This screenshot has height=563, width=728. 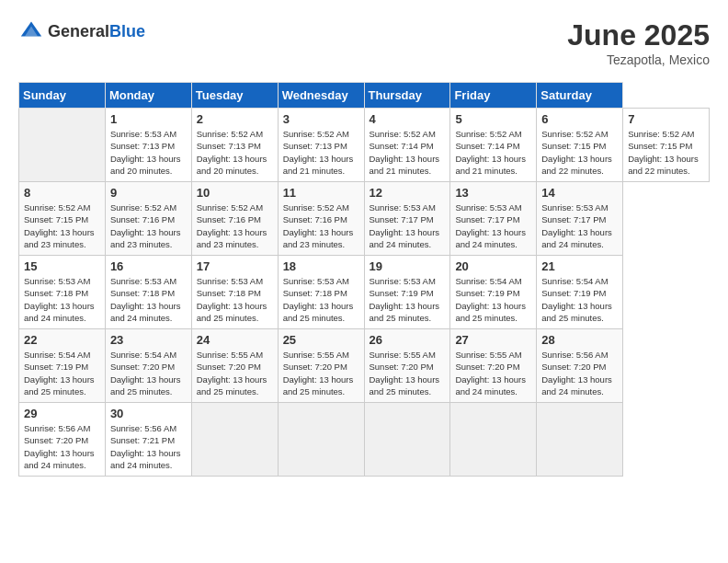 I want to click on day-cell: 10 Sunrise: 5:52 AM Sunset: 7:16 PM Dayl…, so click(x=234, y=219).